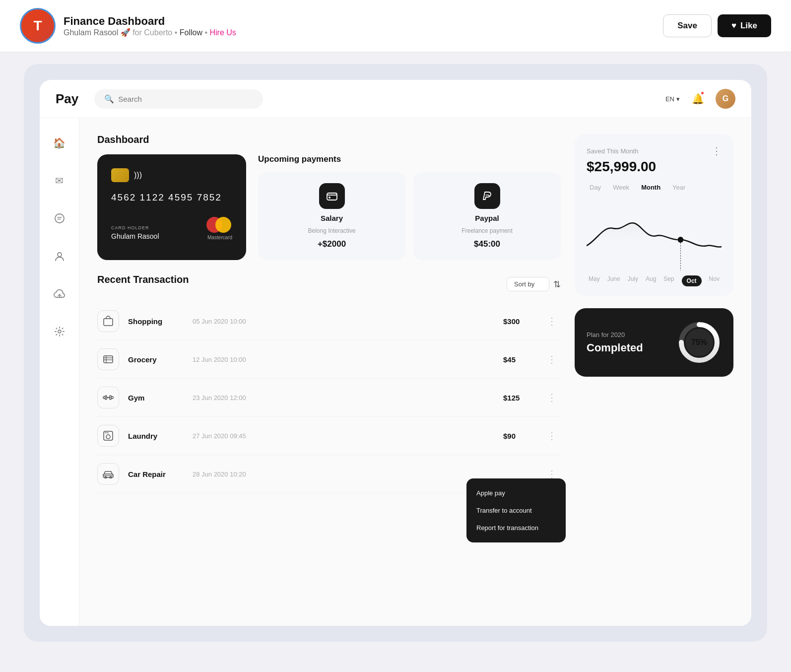 Image resolution: width=791 pixels, height=672 pixels. What do you see at coordinates (516, 510) in the screenshot?
I see `context-menu: Apple pay Transfer to account Report for…` at bounding box center [516, 510].